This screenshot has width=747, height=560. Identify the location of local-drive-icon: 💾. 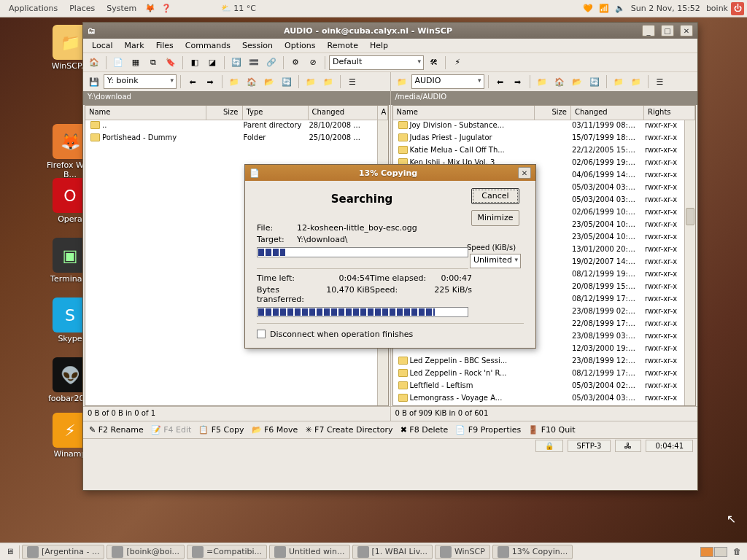
(94, 82).